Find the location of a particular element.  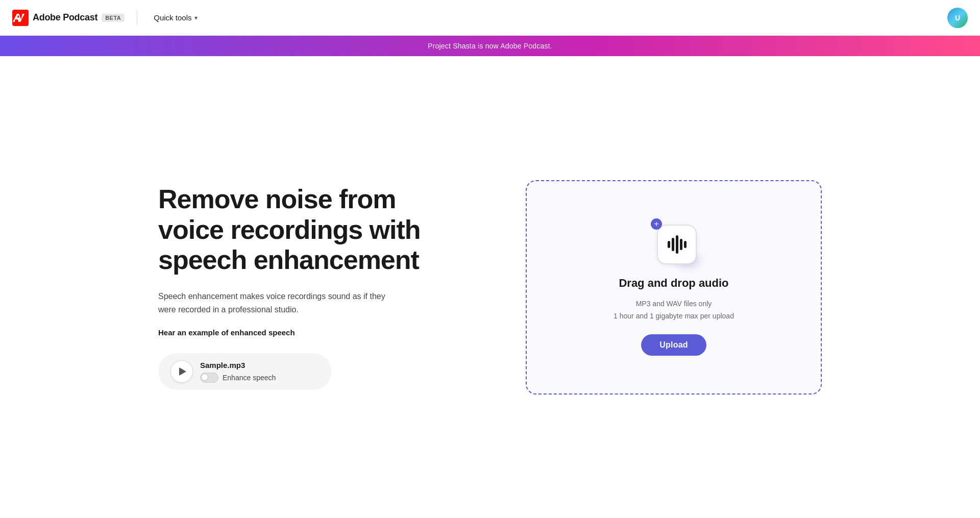

player-info: Sample.mp3 Enhance speech is located at coordinates (238, 372).